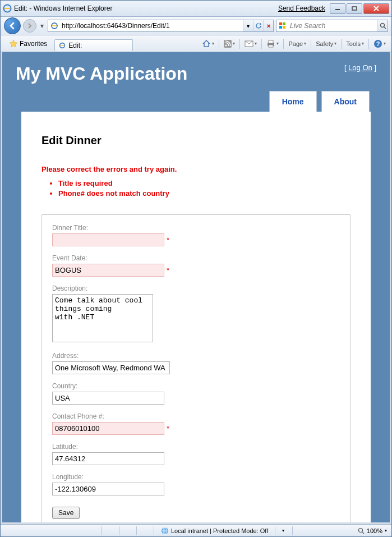 The height and width of the screenshot is (537, 392). I want to click on date-label: Event Date:, so click(196, 258).